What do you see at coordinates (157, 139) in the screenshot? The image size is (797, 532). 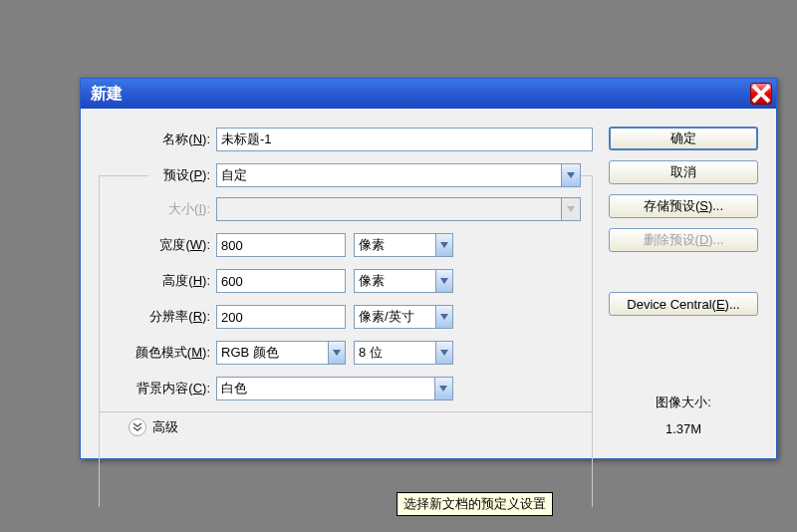 I see `name-label: 名称(N):` at bounding box center [157, 139].